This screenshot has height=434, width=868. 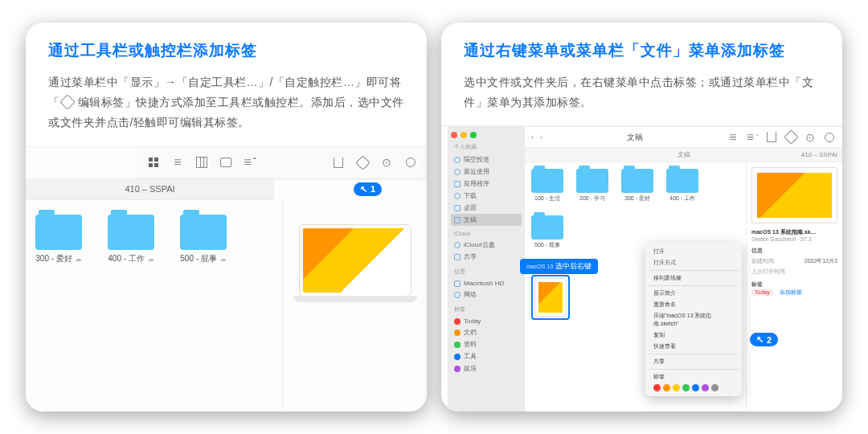 What do you see at coordinates (486, 183) in the screenshot?
I see `sidebar-item: 应用程序` at bounding box center [486, 183].